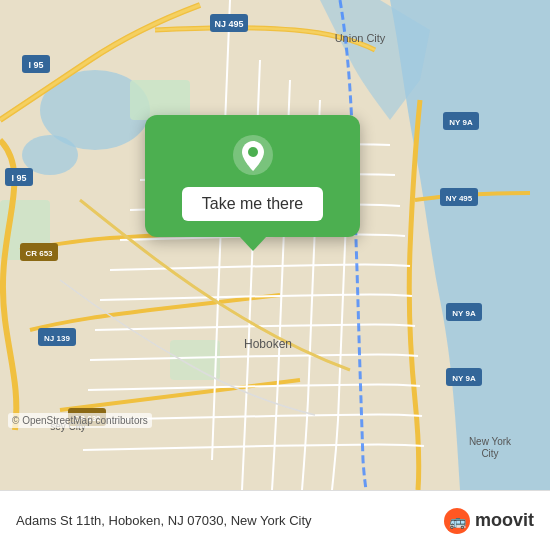  I want to click on svg-text: NJ 495, so click(228, 24).